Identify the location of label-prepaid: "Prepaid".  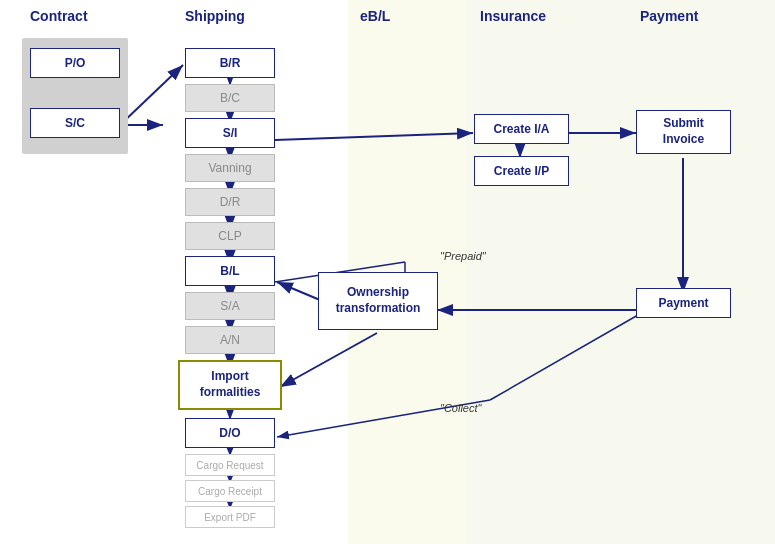
(463, 256).